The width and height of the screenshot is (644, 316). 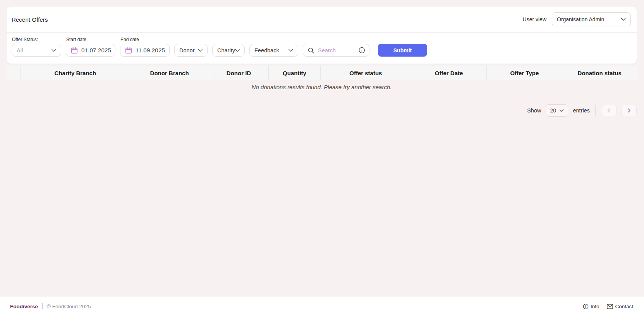 What do you see at coordinates (366, 73) in the screenshot?
I see `column-header-offer-status: Offer status` at bounding box center [366, 73].